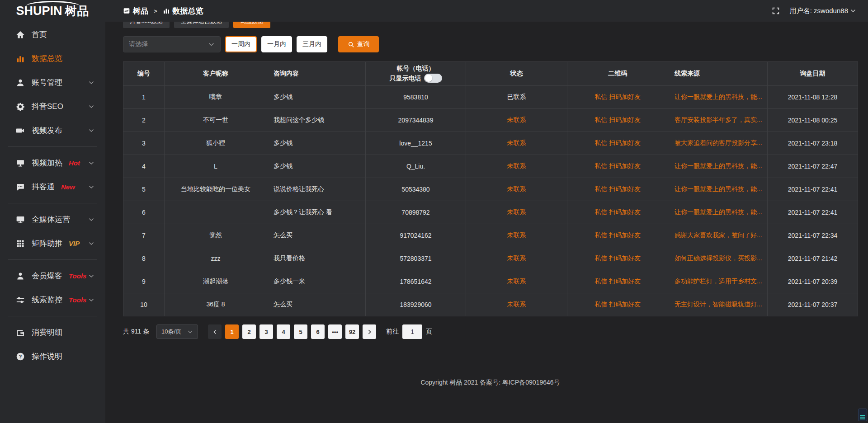 This screenshot has height=423, width=868. Describe the element at coordinates (52, 130) in the screenshot. I see `sidebar-item-视频发布: 视频发布` at that location.